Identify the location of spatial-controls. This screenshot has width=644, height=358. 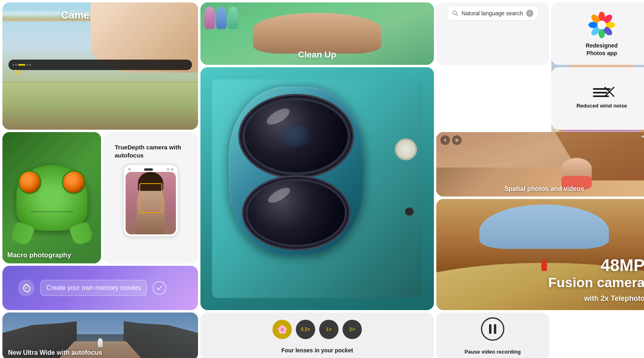
(451, 140).